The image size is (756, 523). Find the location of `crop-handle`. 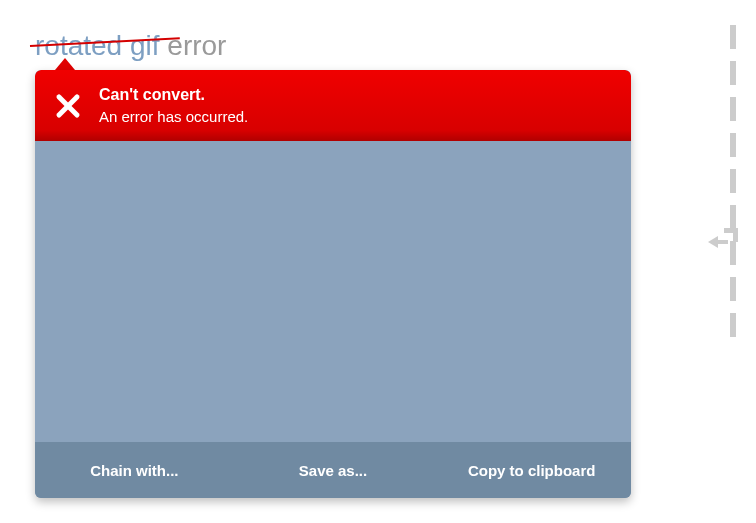

crop-handle is located at coordinates (723, 238).